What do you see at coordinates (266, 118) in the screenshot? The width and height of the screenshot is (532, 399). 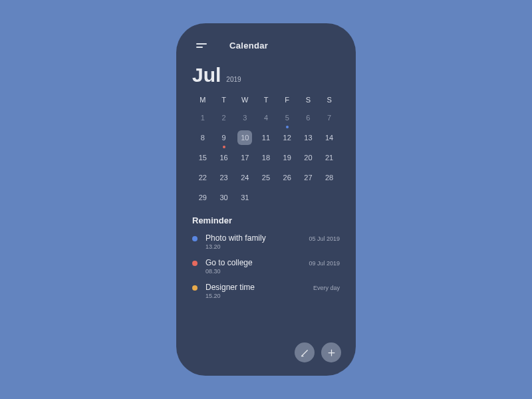 I see `day-number: 4` at bounding box center [266, 118].